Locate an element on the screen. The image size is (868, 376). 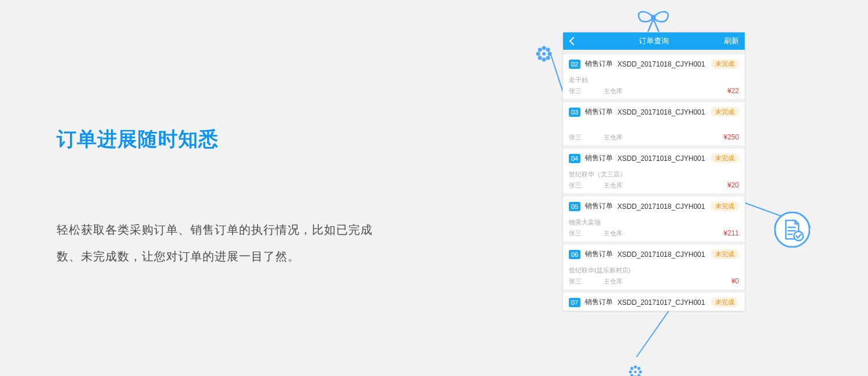
order-item: 06 销售订单 XSDD_20171018_CJYH001 未完成 世纪联华(益… is located at coordinates (654, 267).